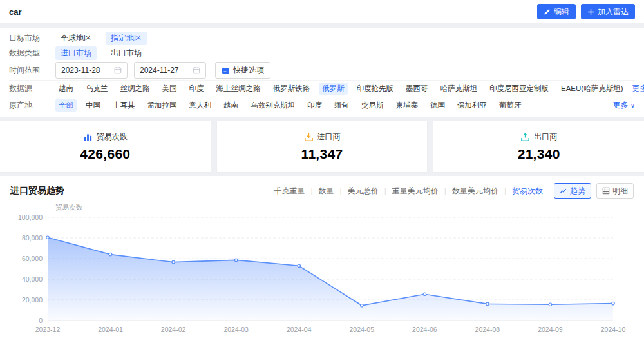 The image size is (644, 343). I want to click on stat-label: 进口商, so click(329, 137).